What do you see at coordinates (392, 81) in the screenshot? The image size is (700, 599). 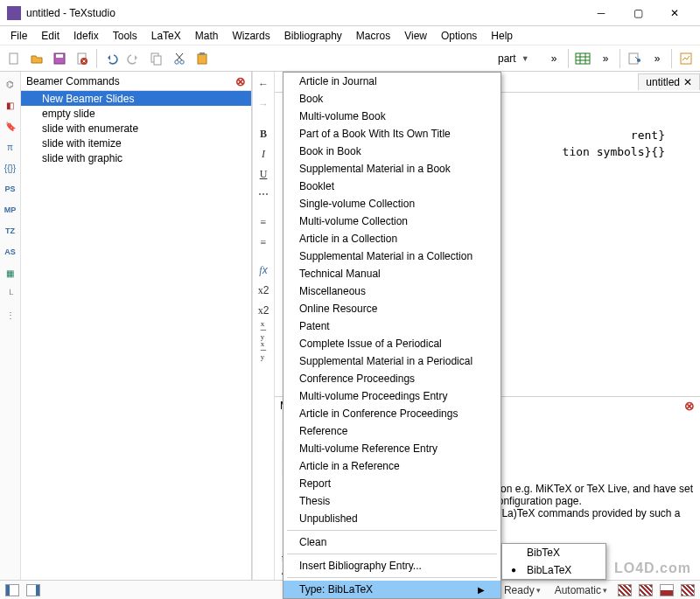 I see `bib-menu-item: Article in Journal` at bounding box center [392, 81].